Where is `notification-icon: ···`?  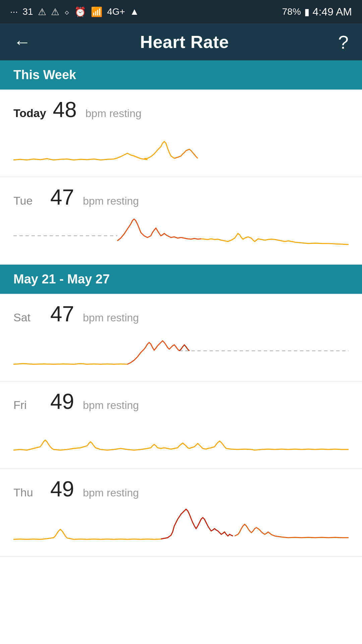
notification-icon: ··· is located at coordinates (14, 12).